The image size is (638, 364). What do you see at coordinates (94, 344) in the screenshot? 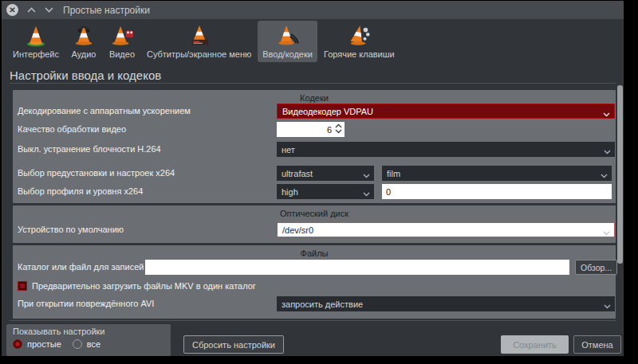
I see `radio-all-label: все` at bounding box center [94, 344].